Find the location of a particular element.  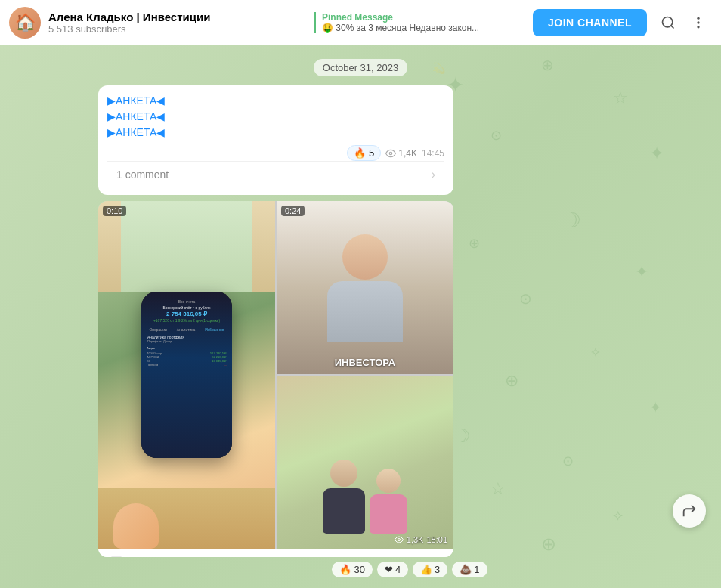

leave-comment-bar: Leave a comment › is located at coordinates (276, 553).